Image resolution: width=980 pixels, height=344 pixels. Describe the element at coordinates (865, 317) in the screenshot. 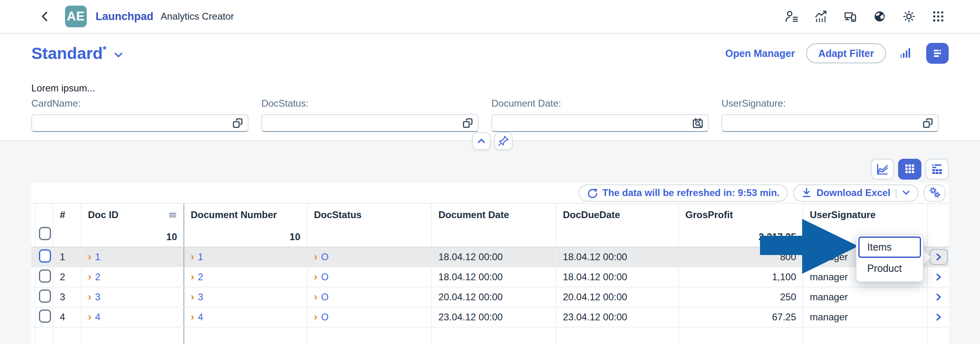

I see `cell-usersignature: manager` at that location.